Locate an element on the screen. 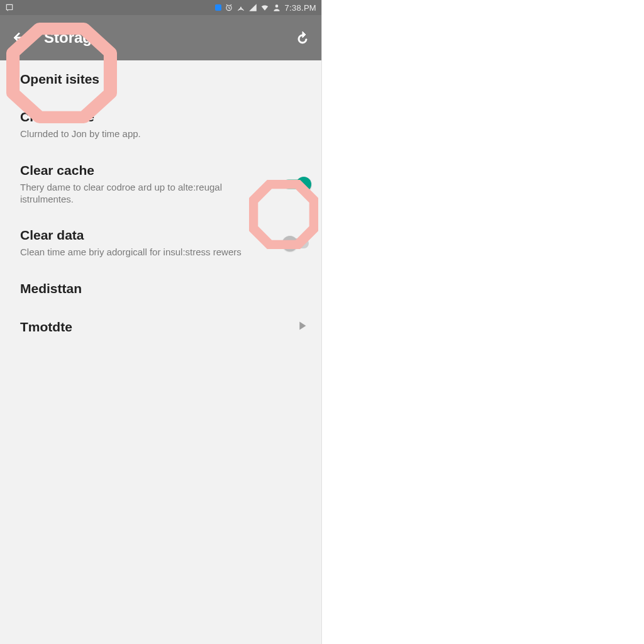  signal-icon is located at coordinates (253, 8).